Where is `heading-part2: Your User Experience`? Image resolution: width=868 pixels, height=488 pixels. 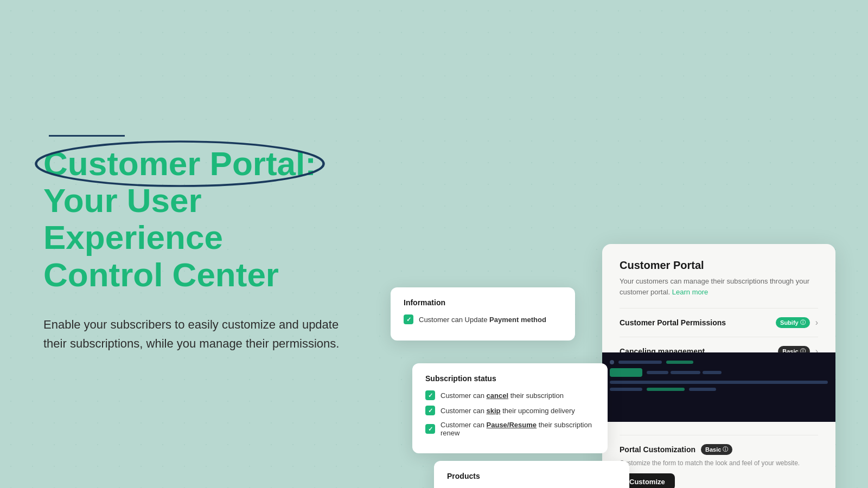
heading-part2: Your User Experience is located at coordinates (212, 219).